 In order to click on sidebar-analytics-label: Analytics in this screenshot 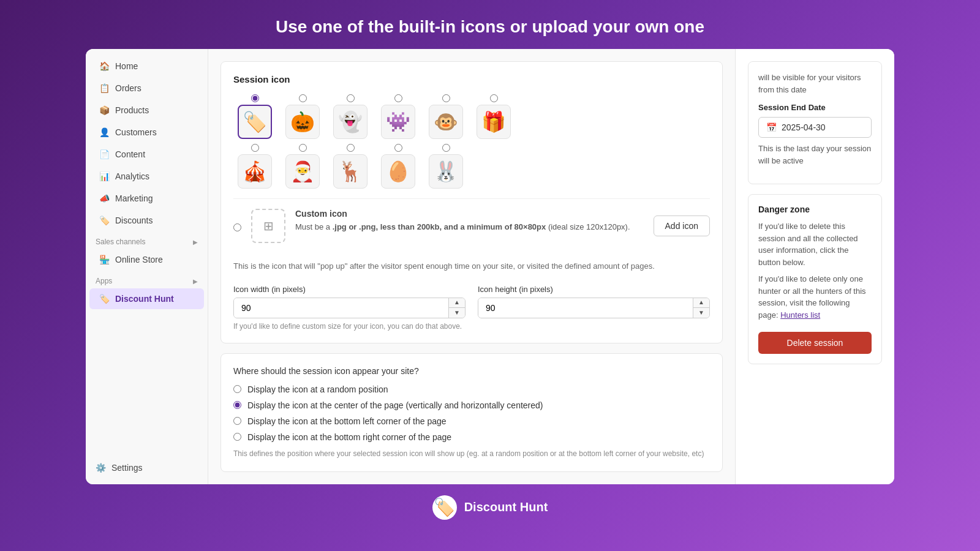, I will do `click(132, 176)`.